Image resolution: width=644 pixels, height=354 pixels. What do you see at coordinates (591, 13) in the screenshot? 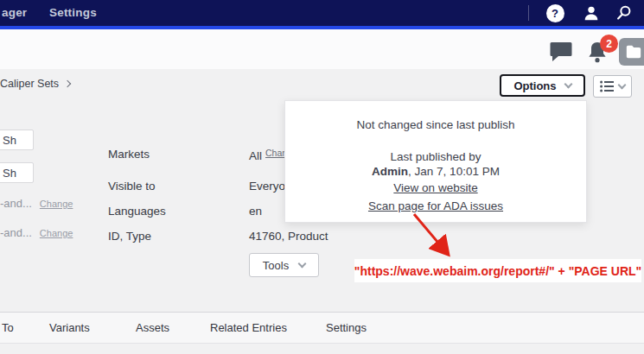
I see `user-account-button` at bounding box center [591, 13].